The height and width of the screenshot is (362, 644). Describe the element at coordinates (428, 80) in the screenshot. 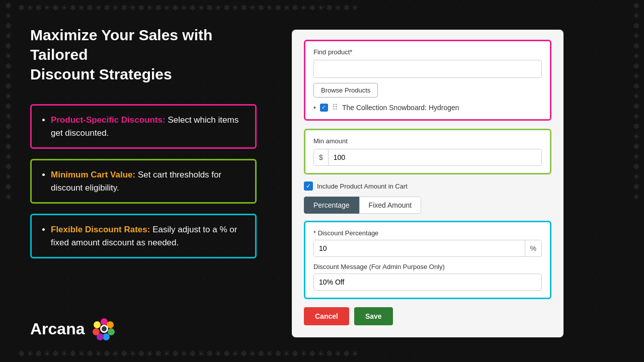

I see `find-product-section: Find product* Browse Products • ✓ ⠿ The …` at that location.